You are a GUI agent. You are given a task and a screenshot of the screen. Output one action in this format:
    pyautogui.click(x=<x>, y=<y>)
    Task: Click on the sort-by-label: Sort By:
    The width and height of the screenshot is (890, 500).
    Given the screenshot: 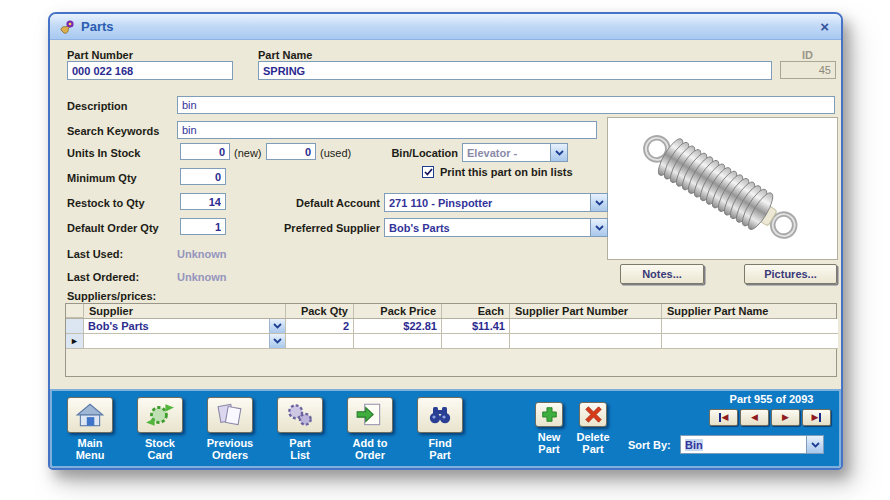 What is the action you would take?
    pyautogui.click(x=650, y=445)
    